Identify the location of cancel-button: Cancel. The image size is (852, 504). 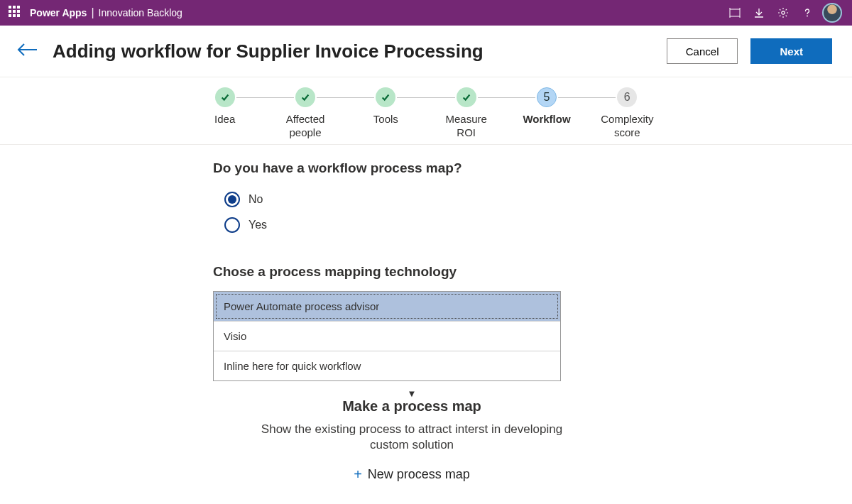
(703, 51).